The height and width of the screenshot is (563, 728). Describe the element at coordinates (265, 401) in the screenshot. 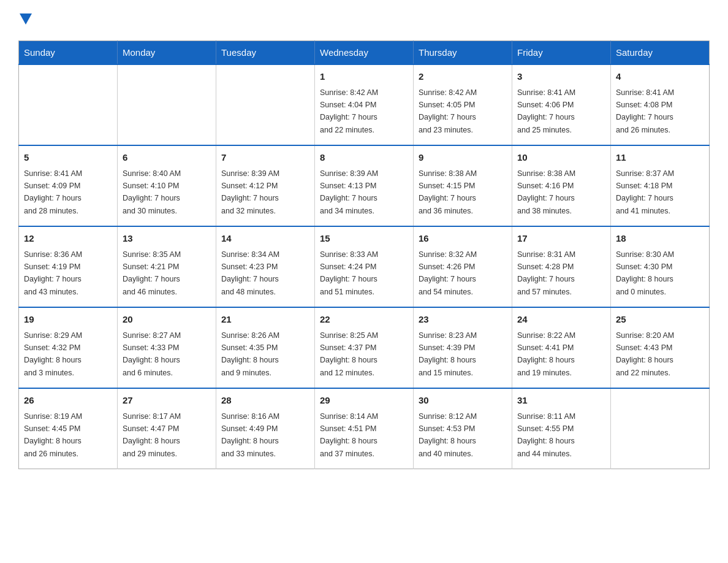

I see `day-number: 28` at that location.